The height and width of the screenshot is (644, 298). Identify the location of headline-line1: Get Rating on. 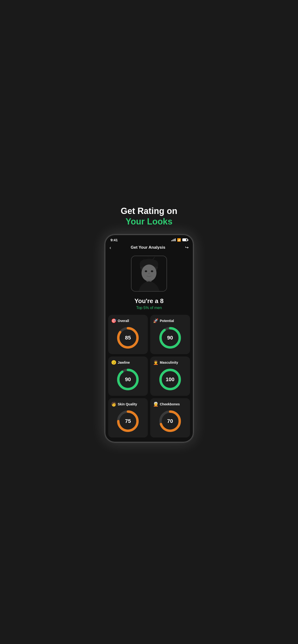
(149, 211).